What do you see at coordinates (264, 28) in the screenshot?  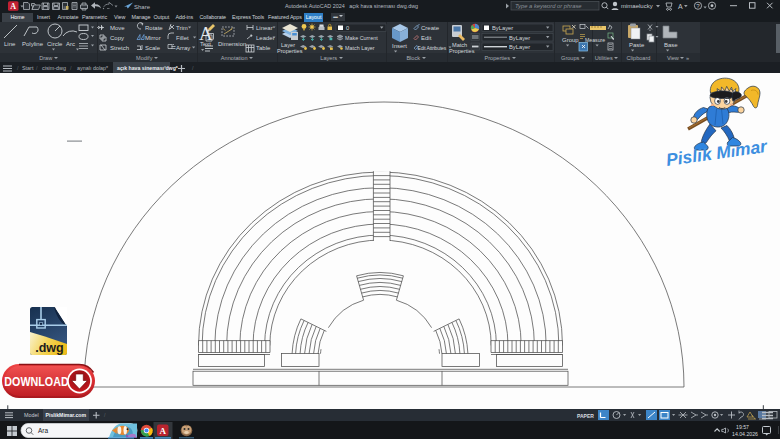 I see `svg-text: Linear` at bounding box center [264, 28].